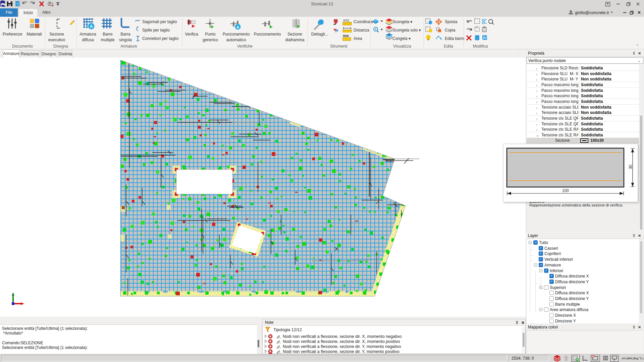  Describe the element at coordinates (566, 191) in the screenshot. I see `svg-text: 100` at that location.